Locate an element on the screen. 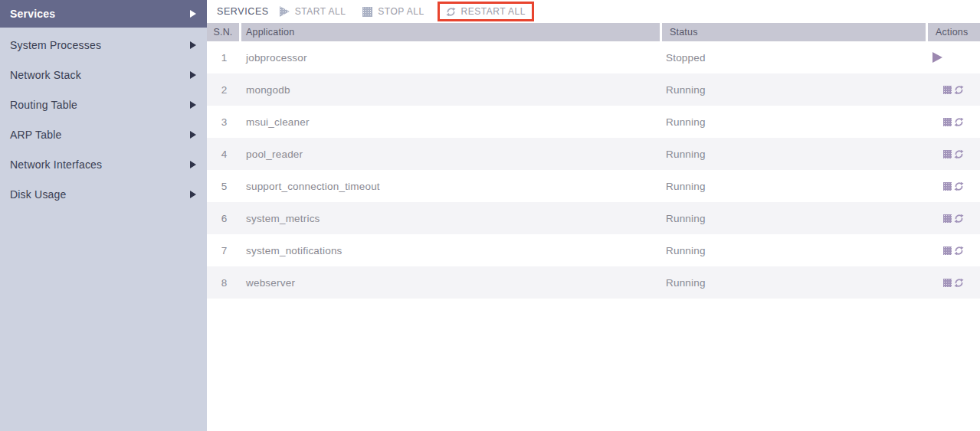 This screenshot has width=980, height=431. sidebar-item-network-stack: Network Stack is located at coordinates (103, 75).